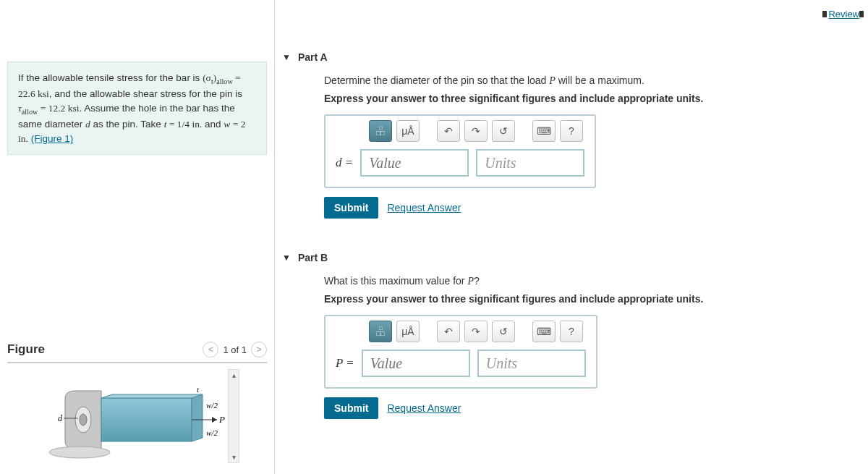 This screenshot has height=474, width=868. Describe the element at coordinates (424, 208) in the screenshot. I see `part-a-request-answer: Request Answer` at that location.